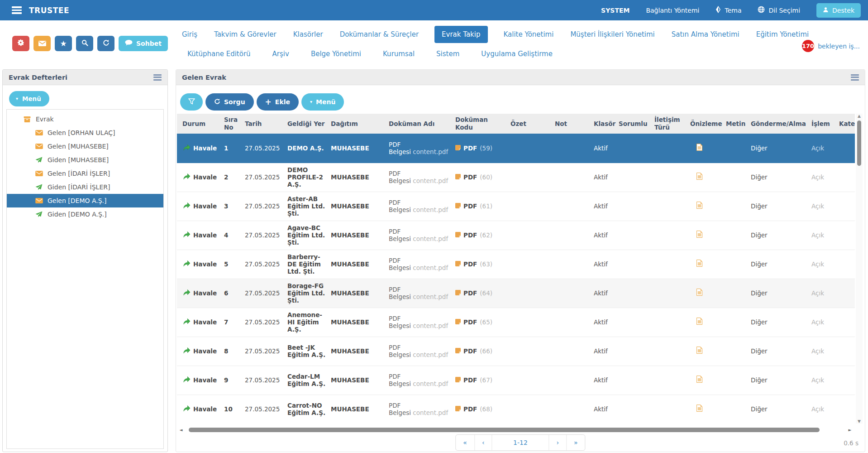 The image size is (868, 453). Describe the element at coordinates (504, 430) in the screenshot. I see `horizontal-scroll-thumb` at that location.